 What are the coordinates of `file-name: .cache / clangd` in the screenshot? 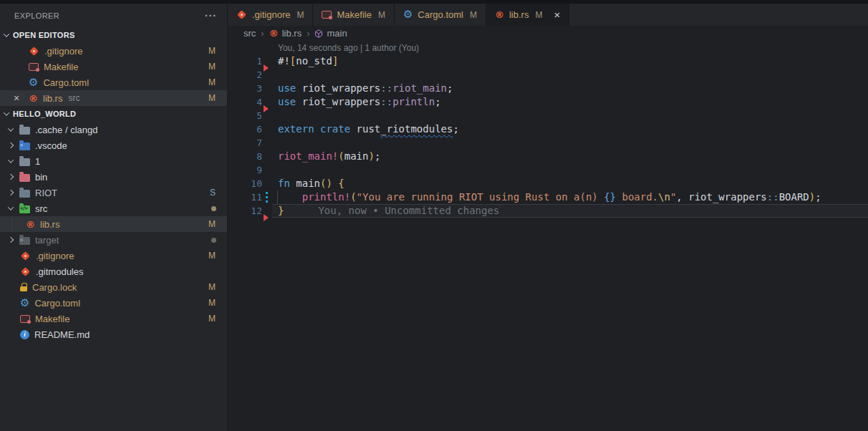 It's located at (66, 130).